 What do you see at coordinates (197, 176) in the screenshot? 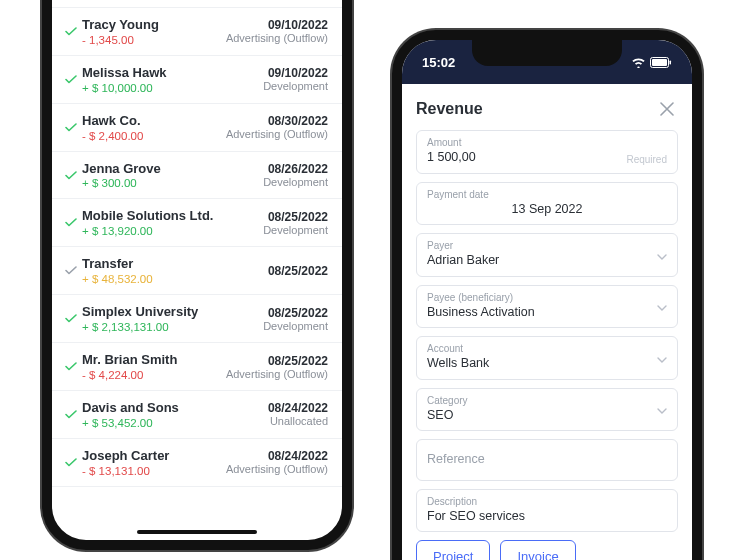
I see `transaction-row: Jenna Grove+ $ 300.0008/26/2022Developme…` at bounding box center [197, 176].